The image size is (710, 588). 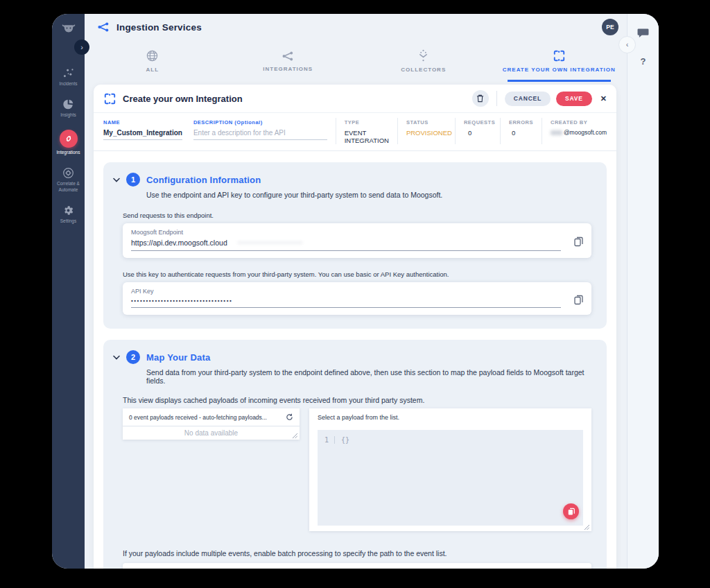 What do you see at coordinates (451, 417) in the screenshot?
I see `select-payload-text: Select a payload from the list.` at bounding box center [451, 417].